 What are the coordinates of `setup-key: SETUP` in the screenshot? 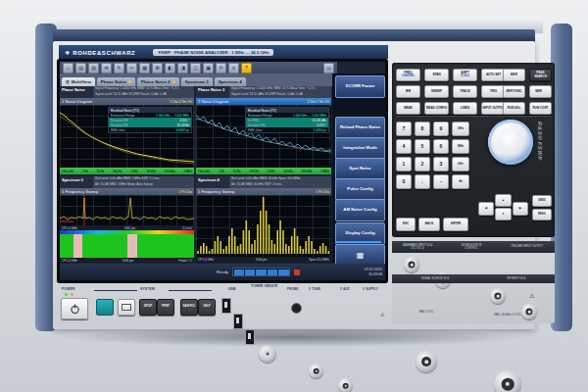 It's located at (148, 308).